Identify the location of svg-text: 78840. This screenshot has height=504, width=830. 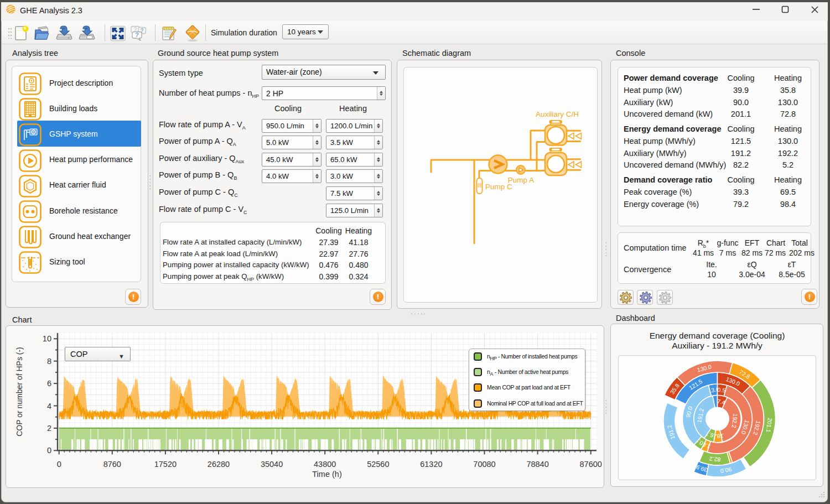
(537, 464).